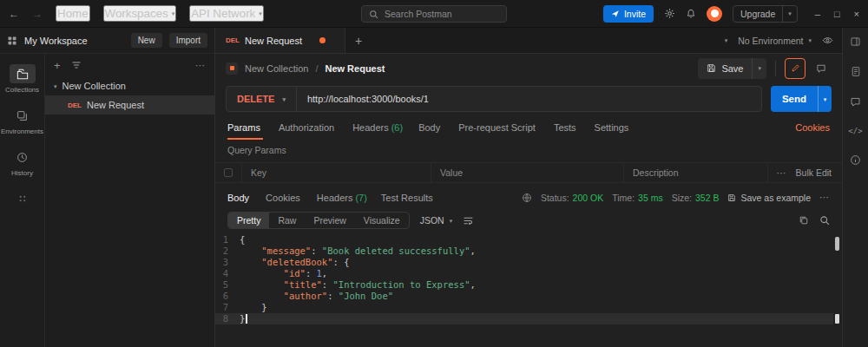 The image size is (868, 347). I want to click on tree-more-icon: ⋯, so click(201, 66).